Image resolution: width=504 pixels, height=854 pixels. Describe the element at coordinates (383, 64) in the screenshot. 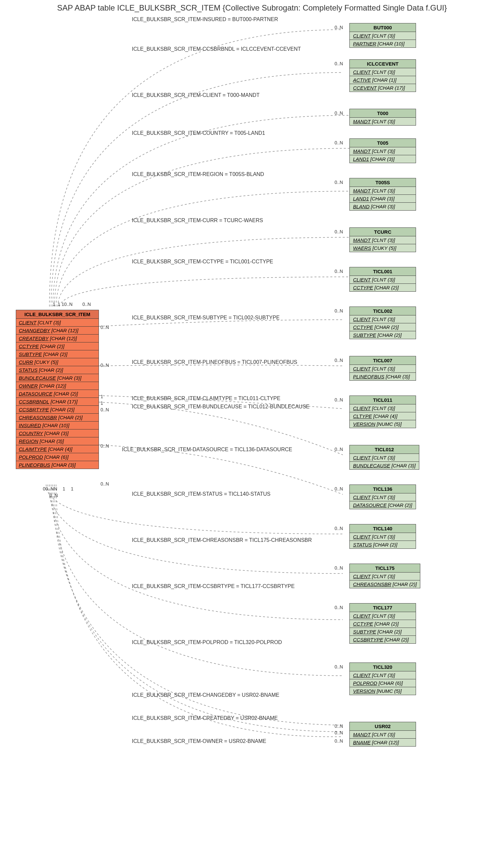

I see `ref-table-header: ICLCCEVENT` at that location.